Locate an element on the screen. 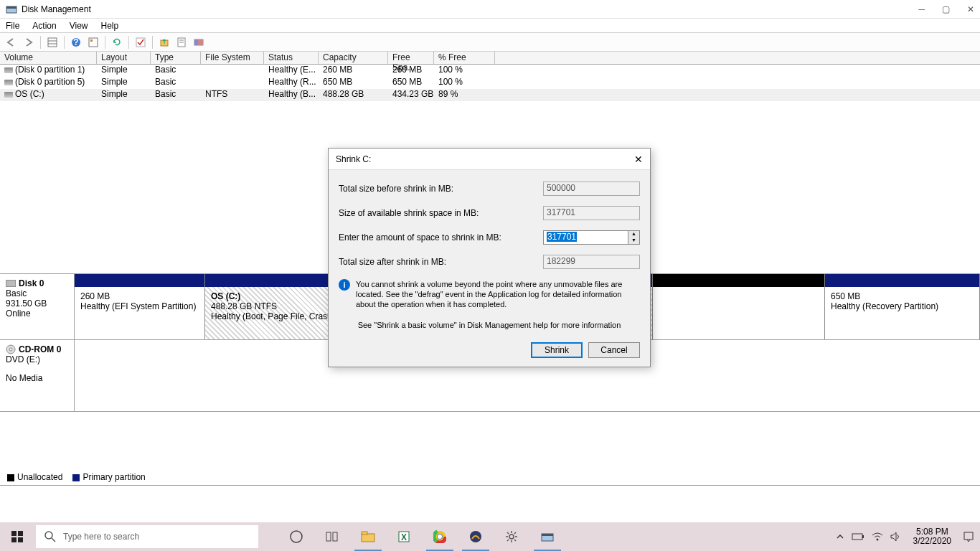 This screenshot has height=551, width=980. taskview-icon is located at coordinates (296, 537).